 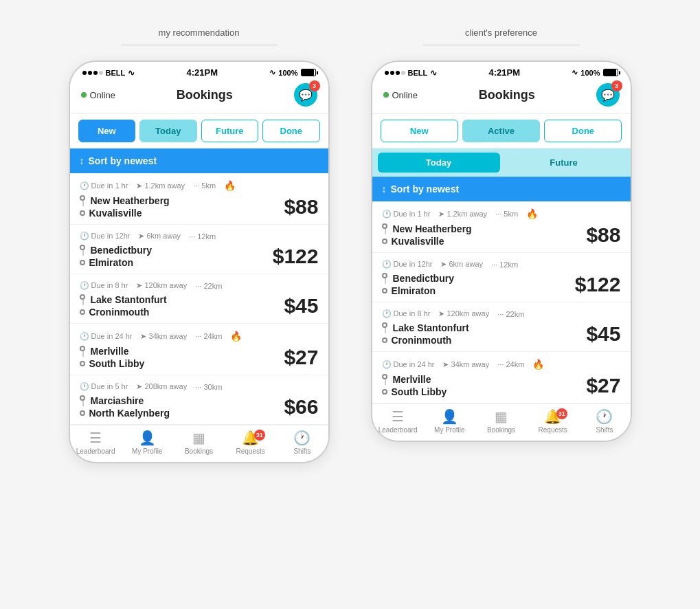 What do you see at coordinates (230, 131) in the screenshot?
I see `tab-future: Future` at bounding box center [230, 131].